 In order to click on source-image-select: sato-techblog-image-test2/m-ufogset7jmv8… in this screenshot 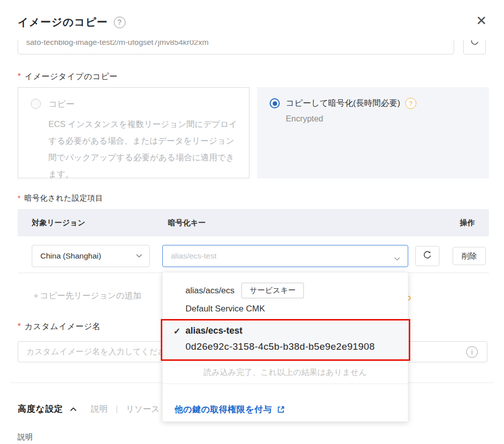, I will do `click(236, 47)`.